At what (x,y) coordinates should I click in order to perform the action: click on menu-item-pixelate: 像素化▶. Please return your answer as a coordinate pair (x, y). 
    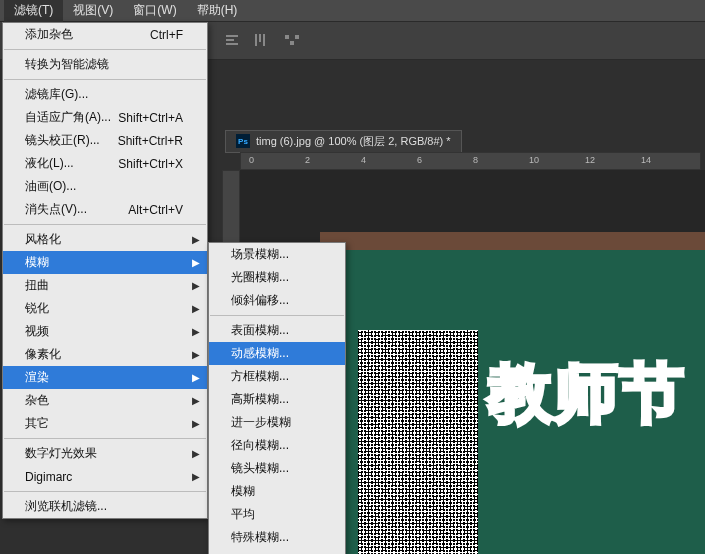
    Looking at the image, I should click on (105, 354).